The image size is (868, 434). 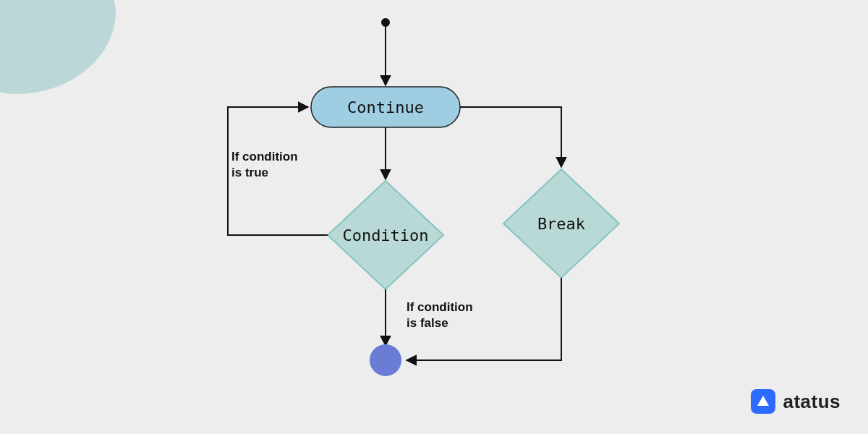 I want to click on condition-label: Condition, so click(x=385, y=236).